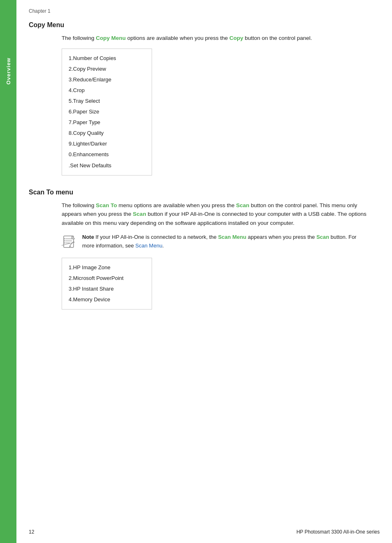 This screenshot has height=543, width=392. I want to click on note-text-part4: ., so click(163, 246).